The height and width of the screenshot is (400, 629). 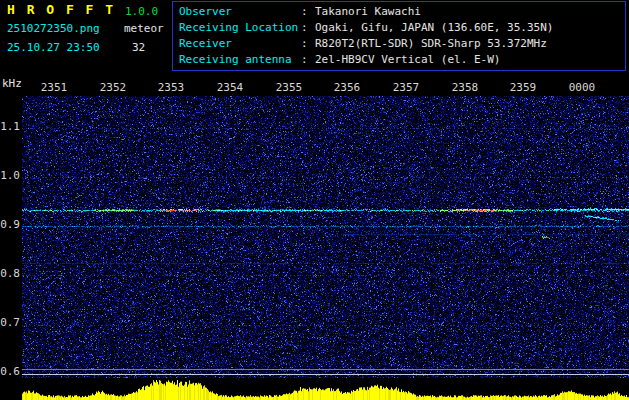 I want to click on info-row-antenna: Receiving antenna : 2el-HB9CV Vertical (…, so click(x=399, y=60).